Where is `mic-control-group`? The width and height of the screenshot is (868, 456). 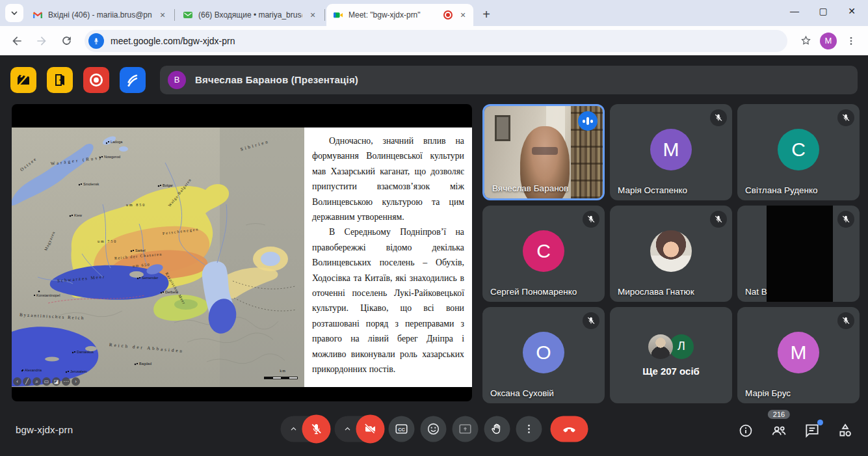 mic-control-group is located at coordinates (304, 429).